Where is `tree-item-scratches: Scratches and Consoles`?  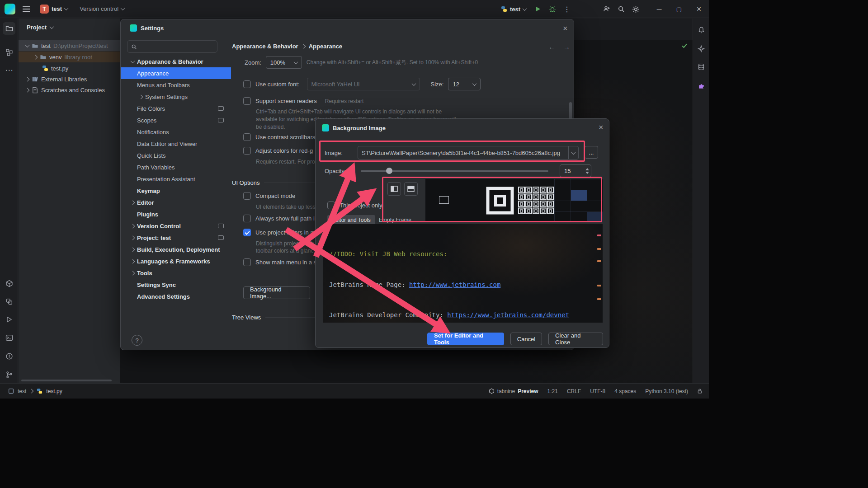 tree-item-scratches: Scratches and Consoles is located at coordinates (70, 90).